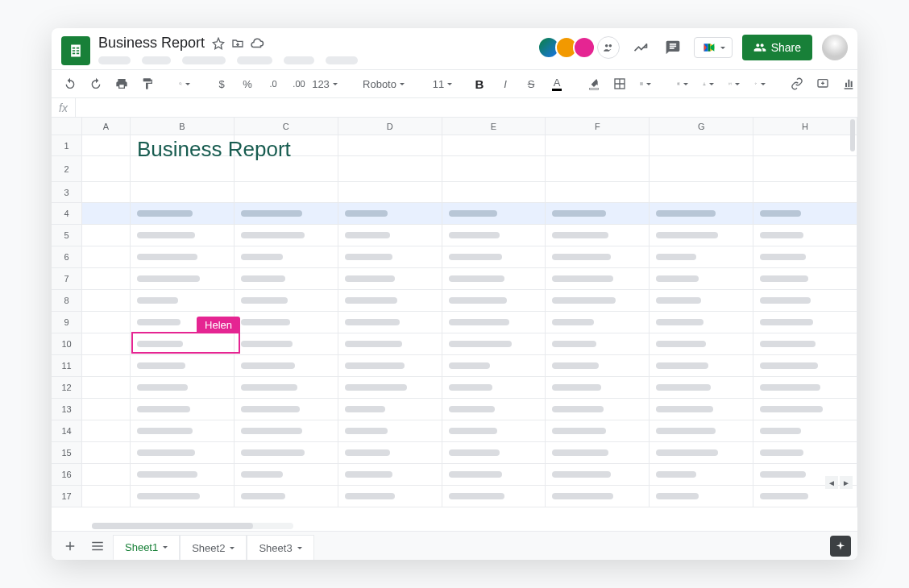 The height and width of the screenshot is (588, 909). I want to click on increase-decimal-button: .00, so click(299, 84).